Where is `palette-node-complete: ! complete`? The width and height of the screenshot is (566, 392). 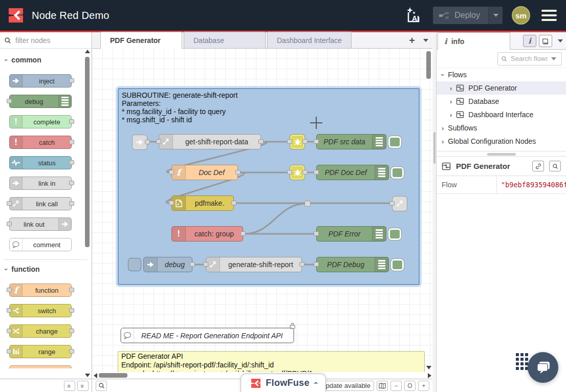 palette-node-complete: ! complete is located at coordinates (40, 122).